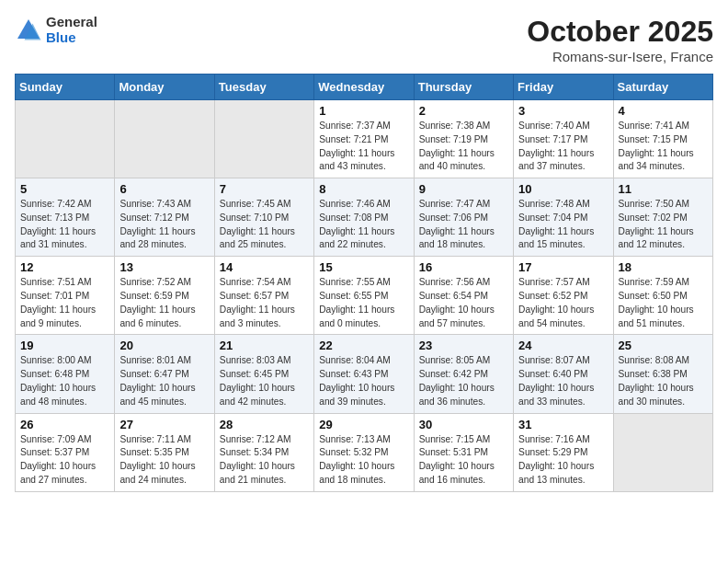 This screenshot has width=728, height=563. Describe the element at coordinates (563, 346) in the screenshot. I see `day-number: 24` at that location.